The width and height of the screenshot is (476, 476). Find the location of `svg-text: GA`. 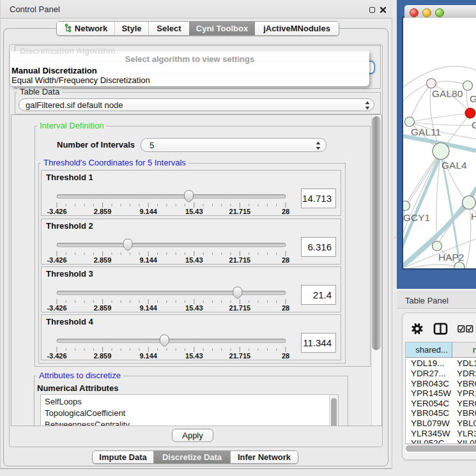

svg-text: GA is located at coordinates (473, 98).